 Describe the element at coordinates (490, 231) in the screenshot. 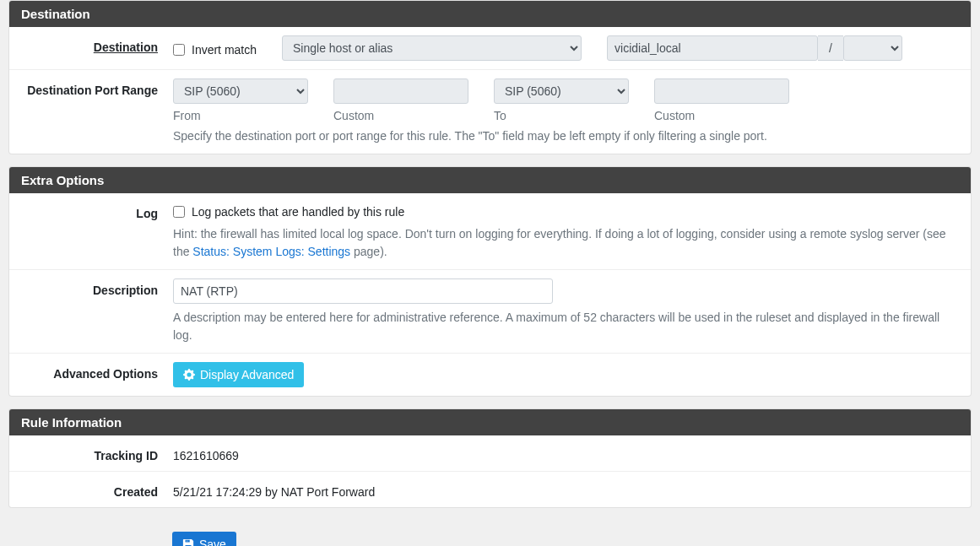

I see `row-log: Log Log packets that are handled by this…` at that location.